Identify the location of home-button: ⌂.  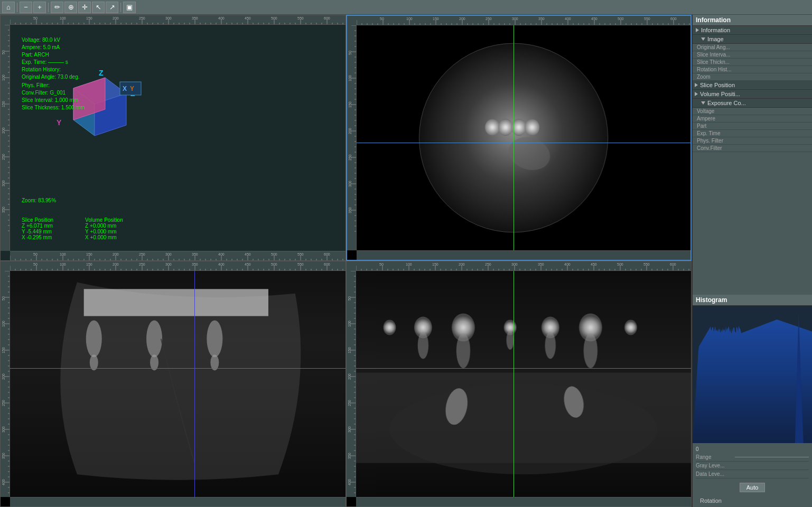
(8, 7).